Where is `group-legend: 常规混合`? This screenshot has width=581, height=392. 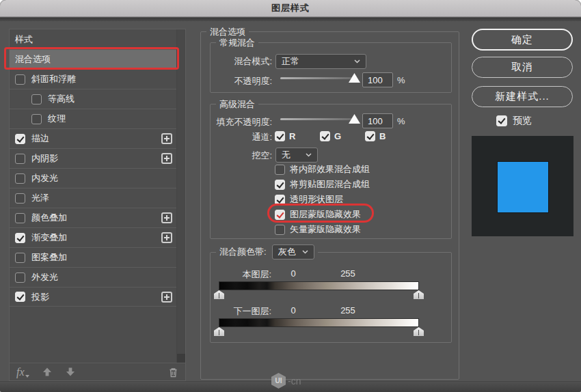 group-legend: 常规混合 is located at coordinates (237, 42).